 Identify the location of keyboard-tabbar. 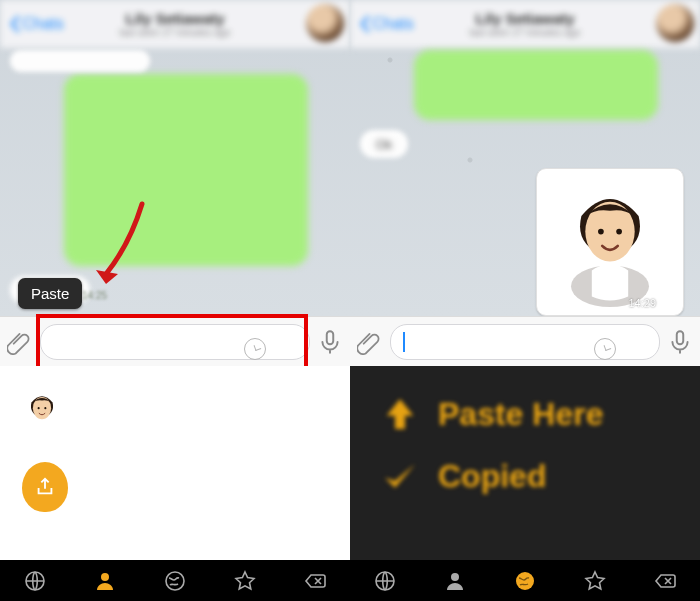
(350, 580).